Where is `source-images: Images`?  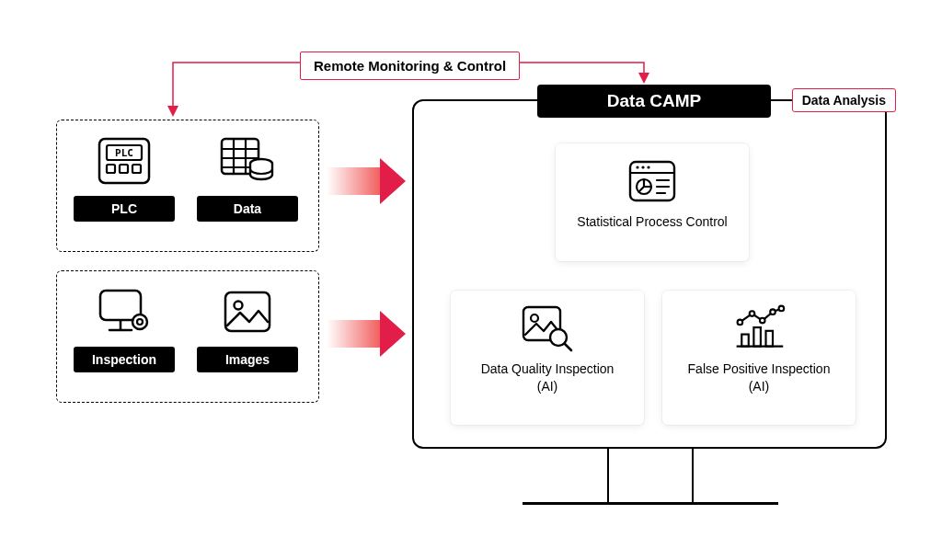 source-images: Images is located at coordinates (247, 335).